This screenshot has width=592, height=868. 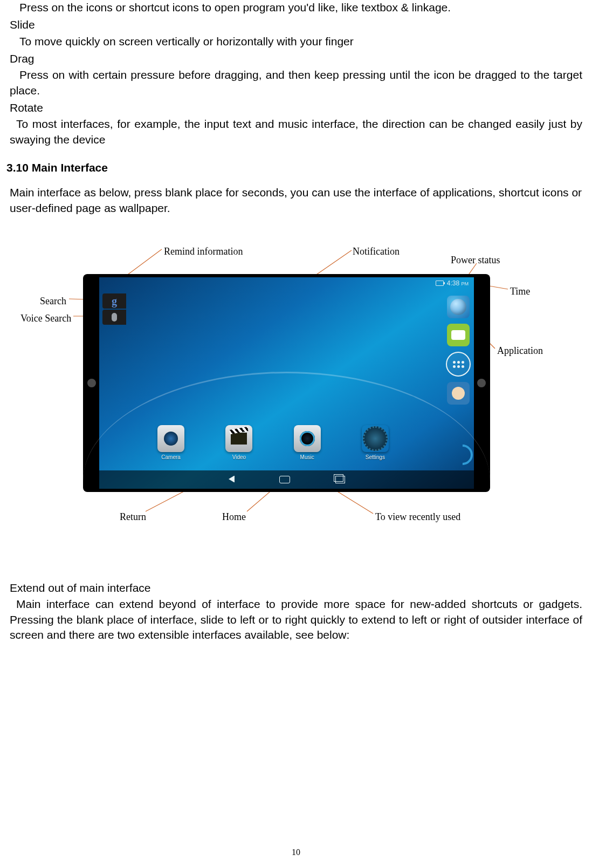 What do you see at coordinates (92, 383) in the screenshot?
I see `home-hardware-button` at bounding box center [92, 383].